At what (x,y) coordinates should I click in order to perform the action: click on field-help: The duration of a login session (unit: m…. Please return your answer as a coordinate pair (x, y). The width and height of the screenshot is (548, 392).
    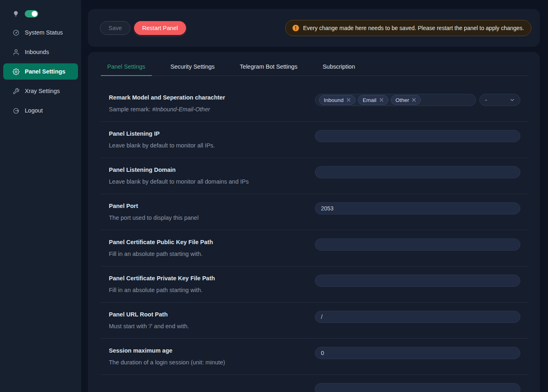
    Looking at the image, I should click on (212, 362).